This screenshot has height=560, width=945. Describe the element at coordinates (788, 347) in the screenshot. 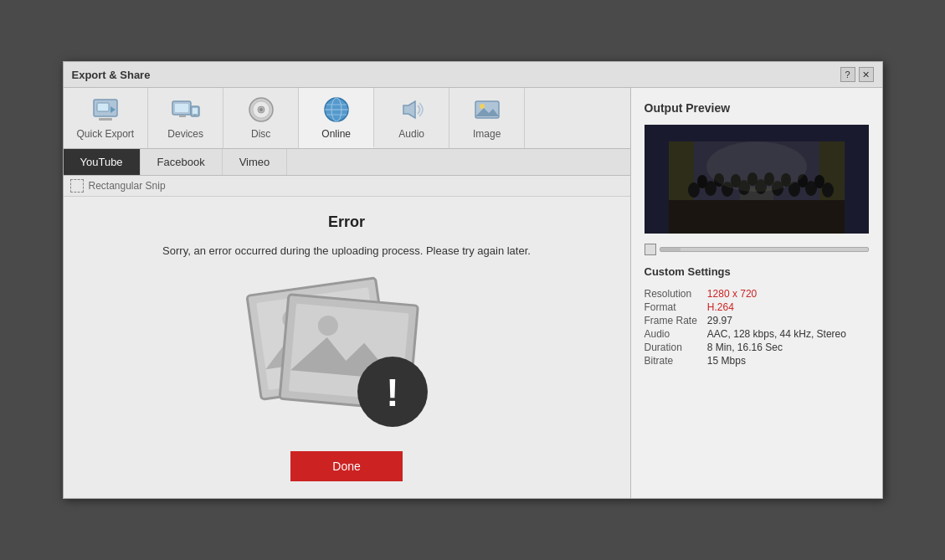

I see `duration-value: 8 Min, 16.16 Sec` at that location.